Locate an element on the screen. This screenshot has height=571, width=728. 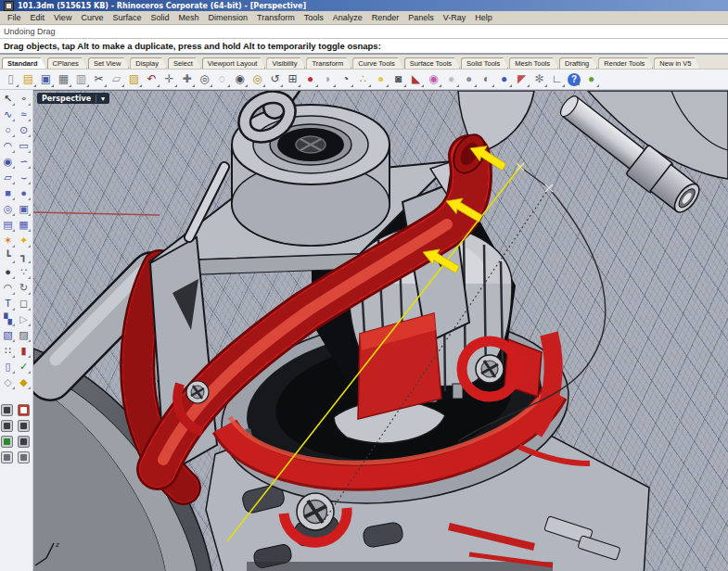
vray-render-icon is located at coordinates (7, 410).